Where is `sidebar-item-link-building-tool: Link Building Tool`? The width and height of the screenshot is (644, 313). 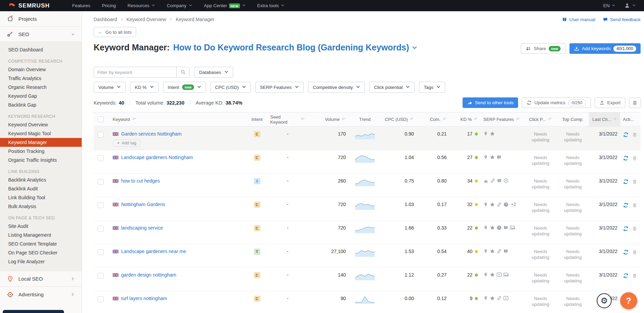
sidebar-item-link-building-tool: Link Building Tool is located at coordinates (41, 198).